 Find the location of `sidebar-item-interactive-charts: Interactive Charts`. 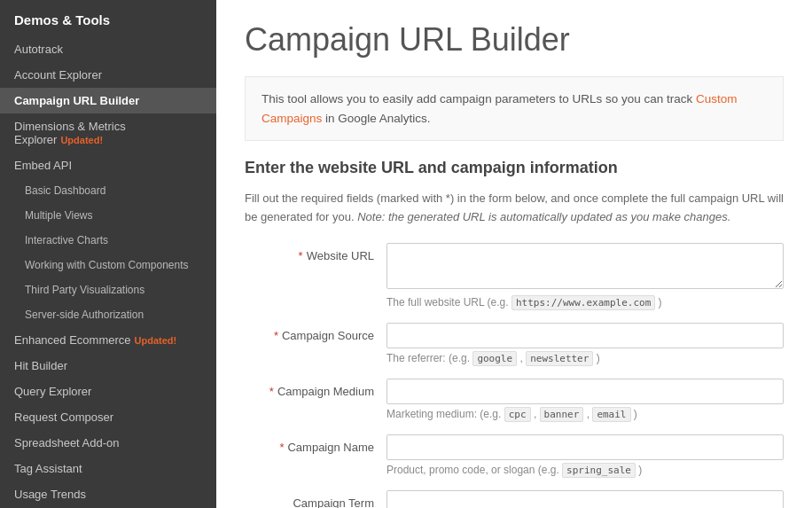

sidebar-item-interactive-charts: Interactive Charts is located at coordinates (108, 240).